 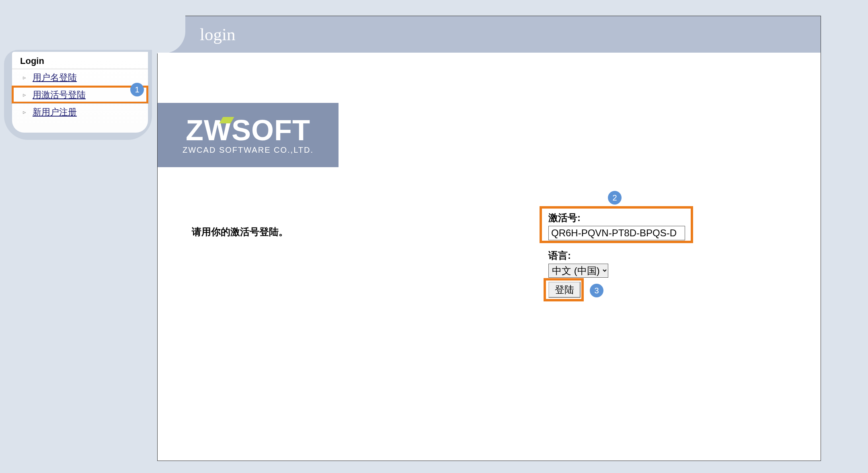 What do you see at coordinates (489, 34) in the screenshot?
I see `header-bar: login` at bounding box center [489, 34].